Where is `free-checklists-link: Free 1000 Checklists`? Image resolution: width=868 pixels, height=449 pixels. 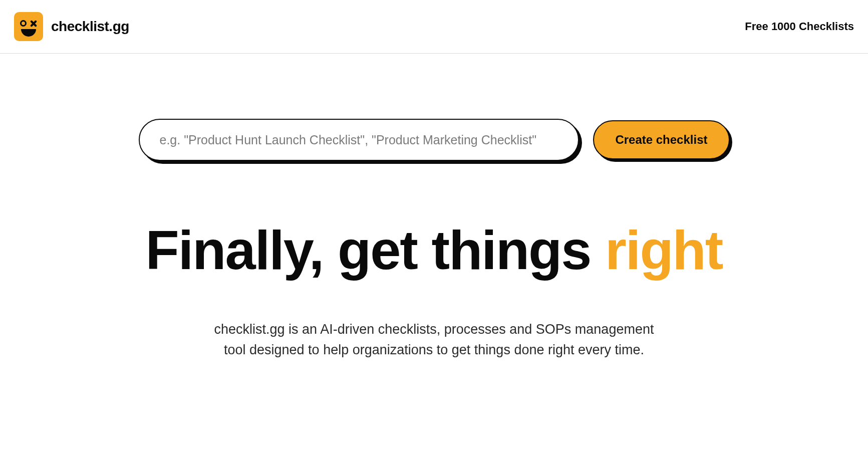
free-checklists-link: Free 1000 Checklists is located at coordinates (799, 27).